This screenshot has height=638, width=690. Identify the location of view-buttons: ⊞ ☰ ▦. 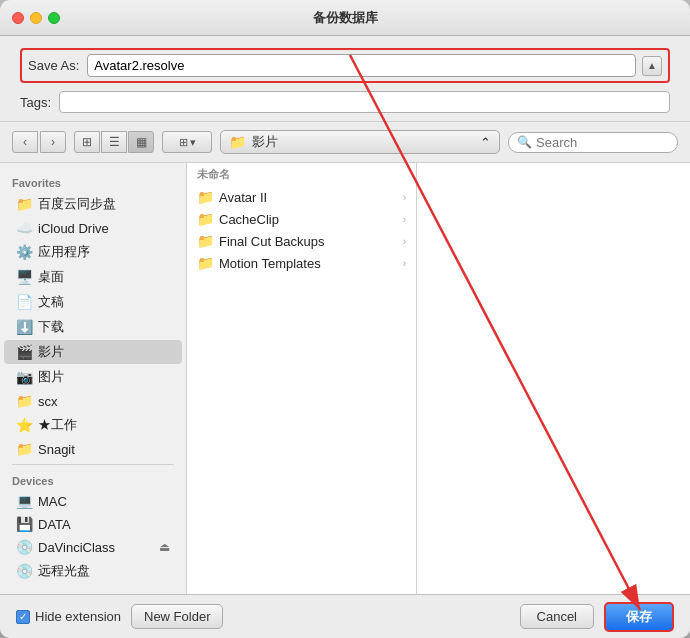
(114, 142).